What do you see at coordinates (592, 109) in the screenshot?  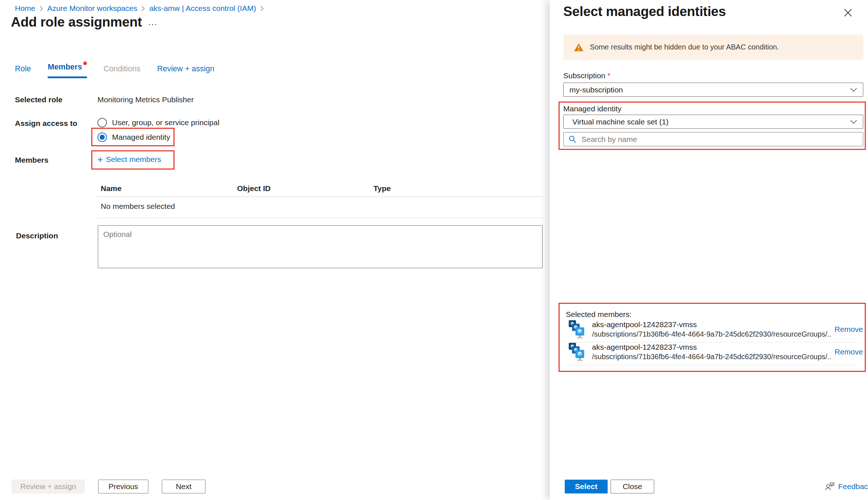 I see `managed-identity-label: Managed identity` at bounding box center [592, 109].